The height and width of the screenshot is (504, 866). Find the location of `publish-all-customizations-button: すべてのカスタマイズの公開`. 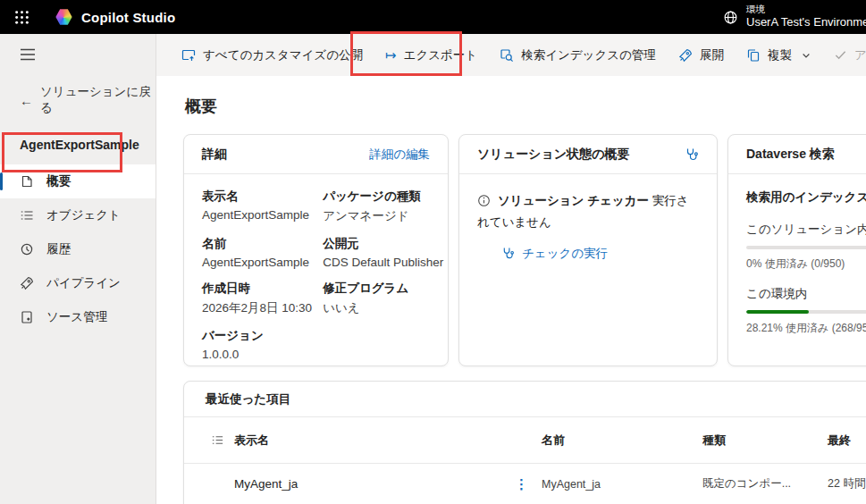

publish-all-customizations-button: すべてのカスタマイズの公開 is located at coordinates (272, 55).